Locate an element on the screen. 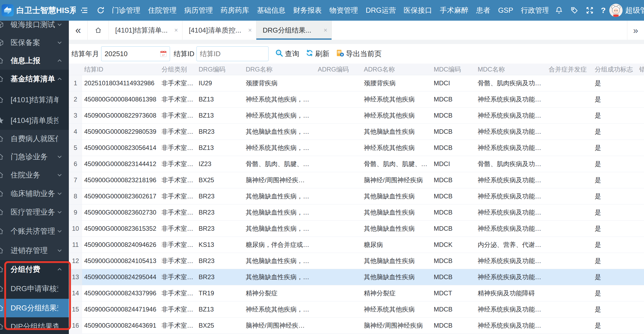 The width and height of the screenshot is (644, 334). username-label: 超级管理员 is located at coordinates (634, 10).